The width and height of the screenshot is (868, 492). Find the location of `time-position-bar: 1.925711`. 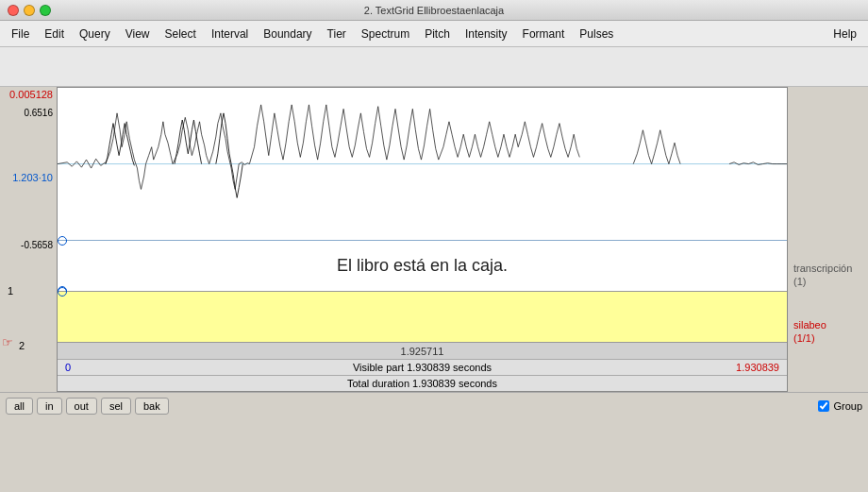

time-position-bar: 1.925711 is located at coordinates (423, 351).